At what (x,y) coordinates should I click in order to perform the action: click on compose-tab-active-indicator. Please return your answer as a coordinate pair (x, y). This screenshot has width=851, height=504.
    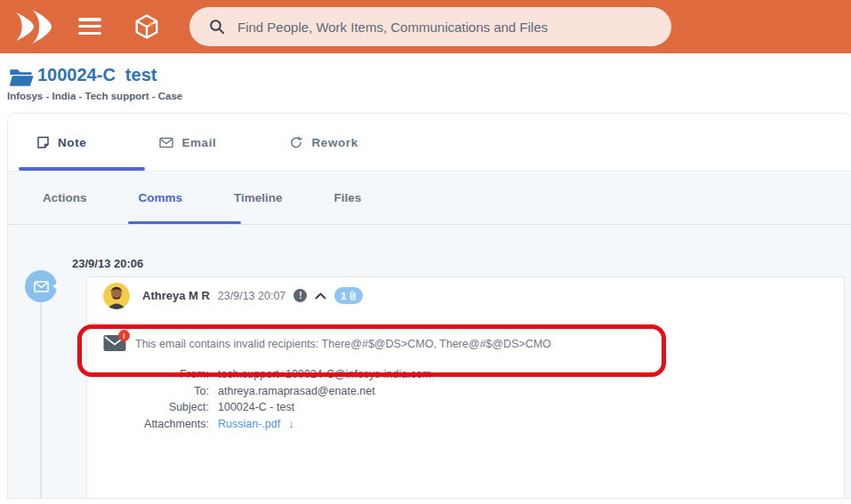
    Looking at the image, I should click on (82, 169).